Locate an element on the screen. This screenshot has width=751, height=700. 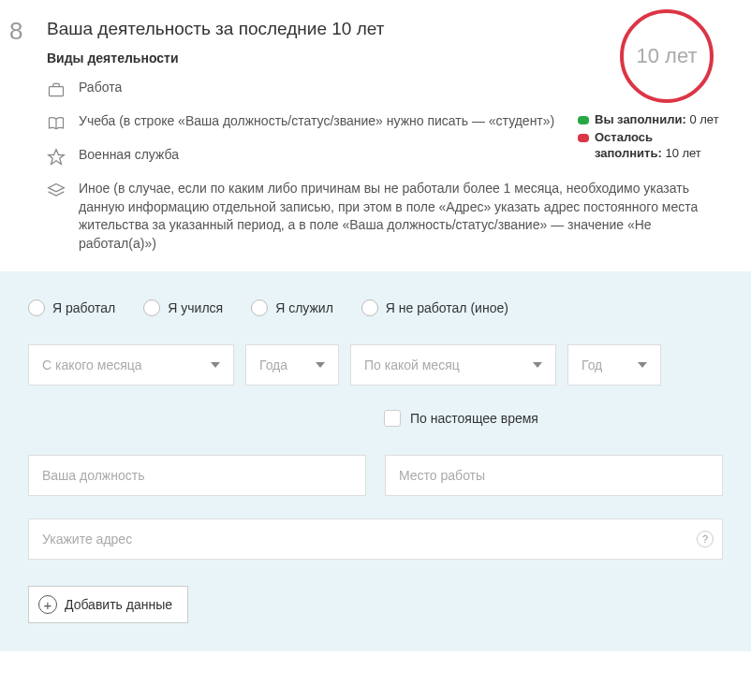
radio-none: Я не работал (иное) is located at coordinates (434, 308).